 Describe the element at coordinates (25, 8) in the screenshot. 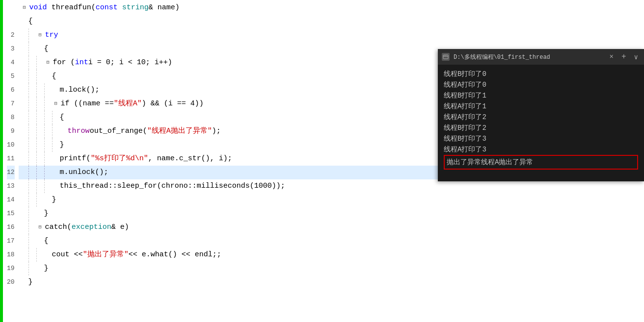

I see `collapse-1: ⊟` at that location.